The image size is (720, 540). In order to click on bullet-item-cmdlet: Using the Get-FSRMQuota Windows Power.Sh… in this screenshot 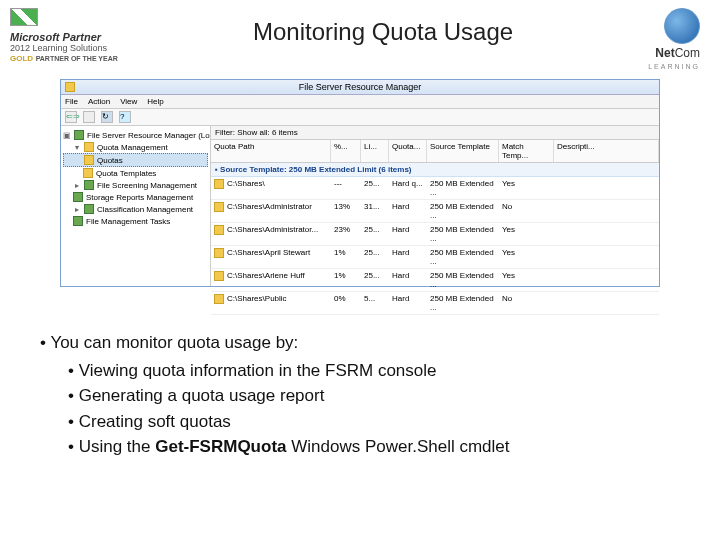, I will do `click(360, 447)`.